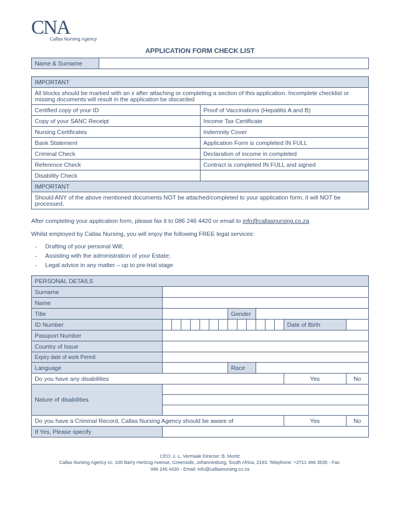 This screenshot has width=400, height=532. What do you see at coordinates (116, 143) in the screenshot?
I see `check-item: Bank Statement` at bounding box center [116, 143].